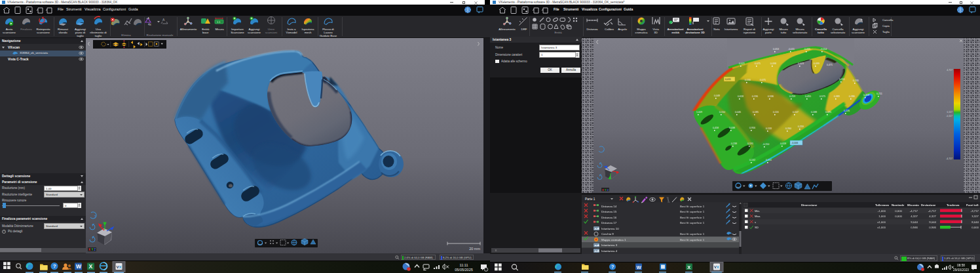  Describe the element at coordinates (558, 33) in the screenshot. I see `svg-text: Entità` at that location.